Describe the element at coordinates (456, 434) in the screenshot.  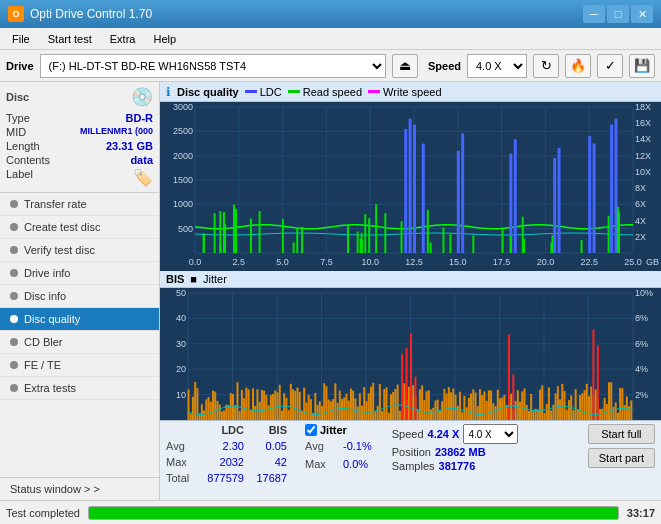
I see `speed-row: Speed 4.24 X 4.0 X` at that location.